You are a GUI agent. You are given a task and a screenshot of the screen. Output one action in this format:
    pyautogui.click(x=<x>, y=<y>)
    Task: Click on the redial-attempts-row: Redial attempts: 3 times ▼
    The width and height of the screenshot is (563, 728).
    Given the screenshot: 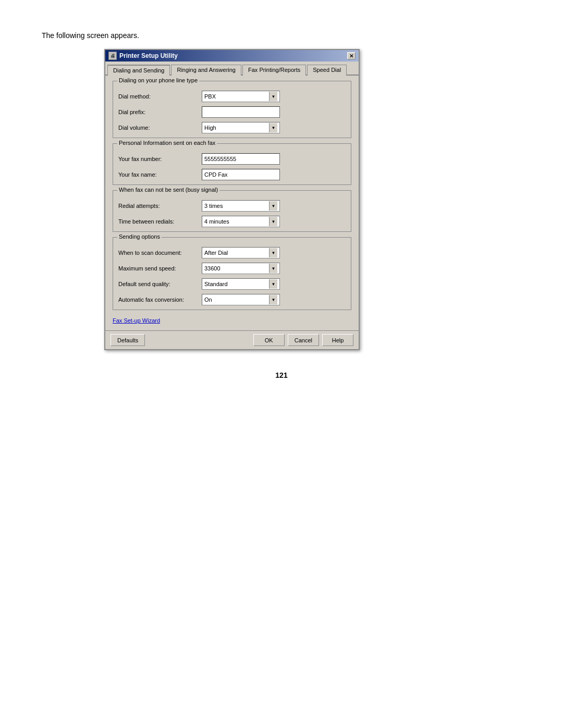 What is the action you would take?
    pyautogui.click(x=232, y=206)
    